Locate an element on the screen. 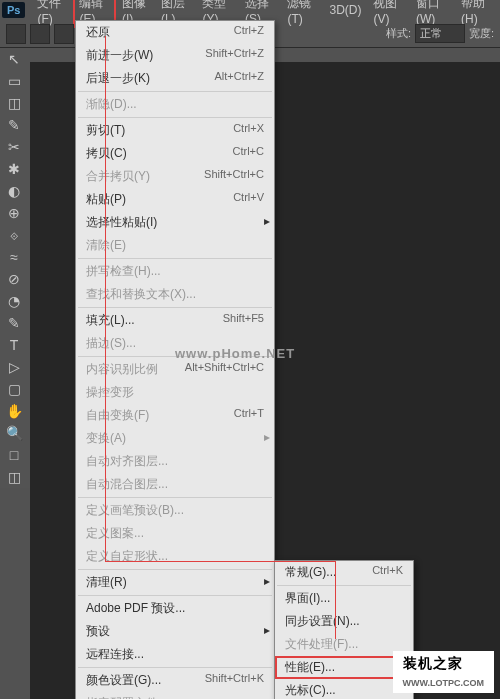 The image size is (500, 699). tool-7: ⊕ is located at coordinates (14, 213).